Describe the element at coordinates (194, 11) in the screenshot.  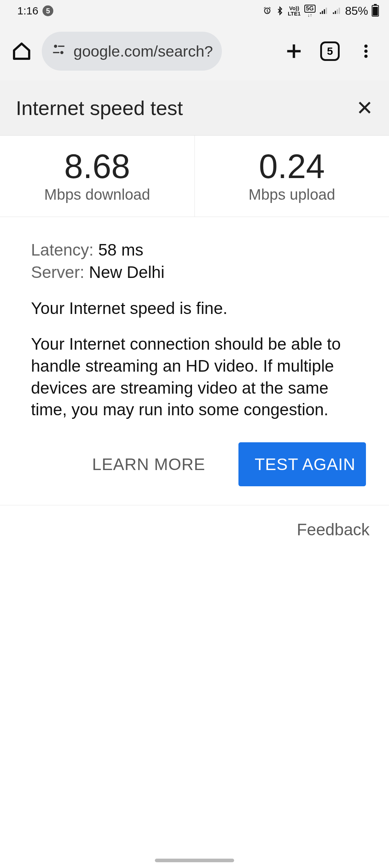
I see `status-bar: 1:16 5 Vo)) LTE1 5G ↓↑ 85%` at that location.